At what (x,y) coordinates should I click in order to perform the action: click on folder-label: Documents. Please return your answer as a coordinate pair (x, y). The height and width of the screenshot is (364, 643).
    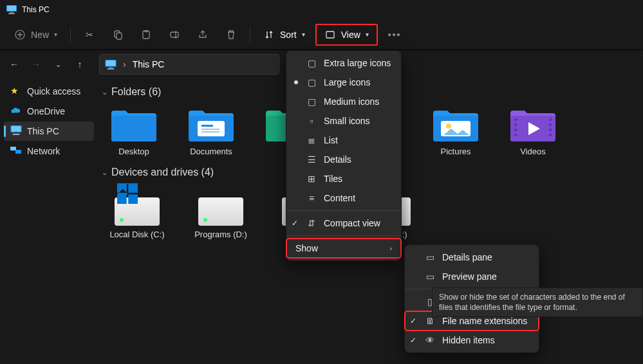
    Looking at the image, I should click on (211, 152).